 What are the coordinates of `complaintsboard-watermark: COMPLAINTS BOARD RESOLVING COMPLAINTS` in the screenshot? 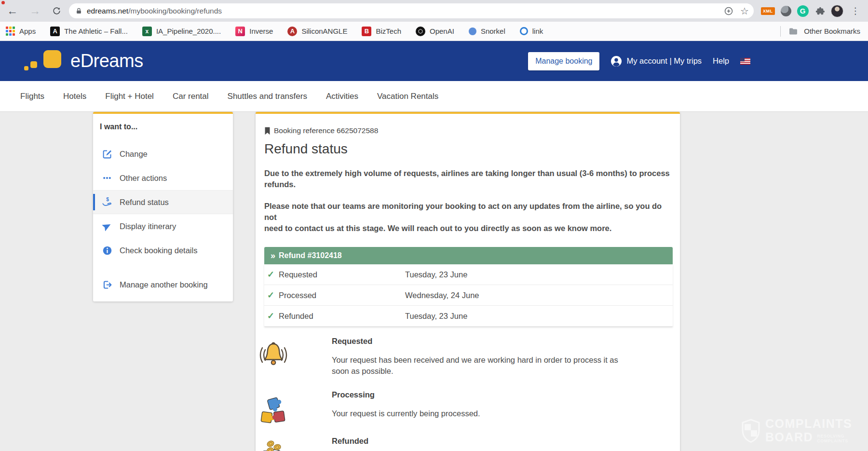 It's located at (798, 430).